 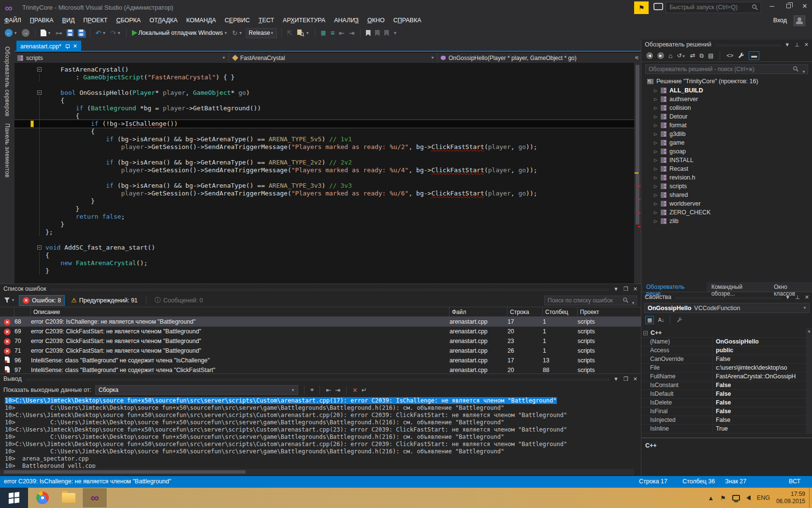 What do you see at coordinates (324, 194) in the screenshot?
I see `code-line: player->GetSession()->SendAreaTriggerMes…` at bounding box center [324, 194].